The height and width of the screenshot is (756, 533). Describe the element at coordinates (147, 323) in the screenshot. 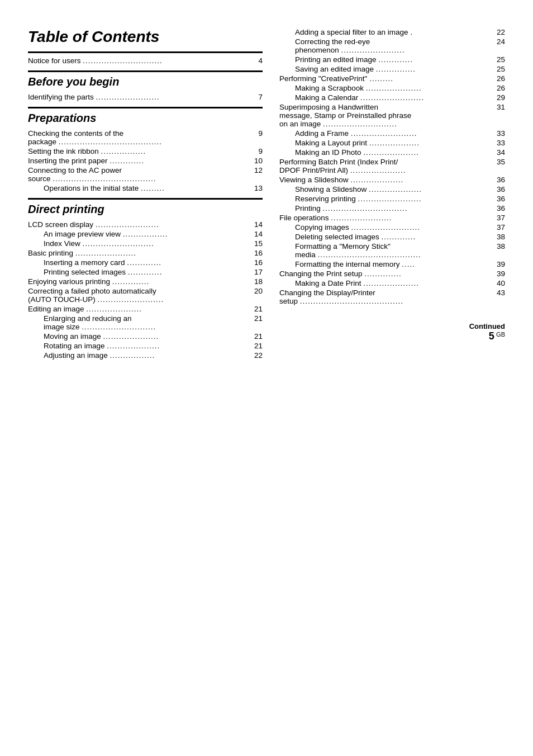

I see `entry-label: Enlarging and reducing animage size ....…` at that location.